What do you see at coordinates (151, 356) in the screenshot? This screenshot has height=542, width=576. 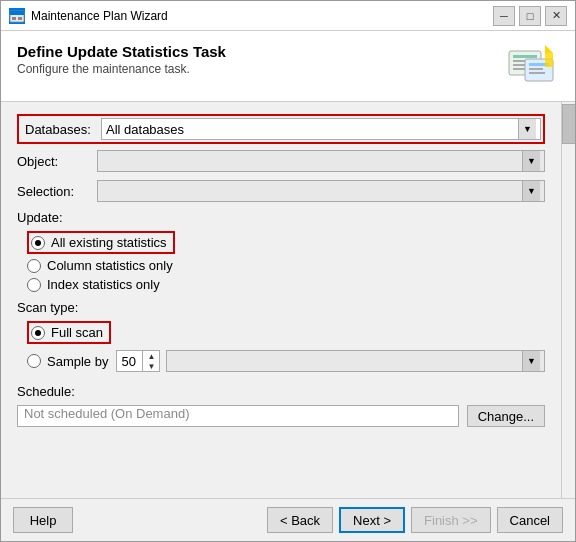 I see `spin-up-arrow: ▲` at bounding box center [151, 356].